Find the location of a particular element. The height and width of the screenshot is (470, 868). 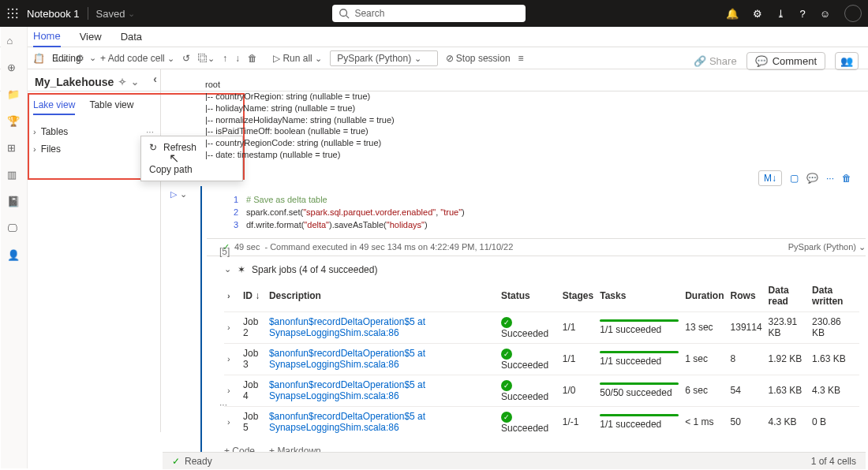

move-up-icon: ↑ is located at coordinates (225, 58).